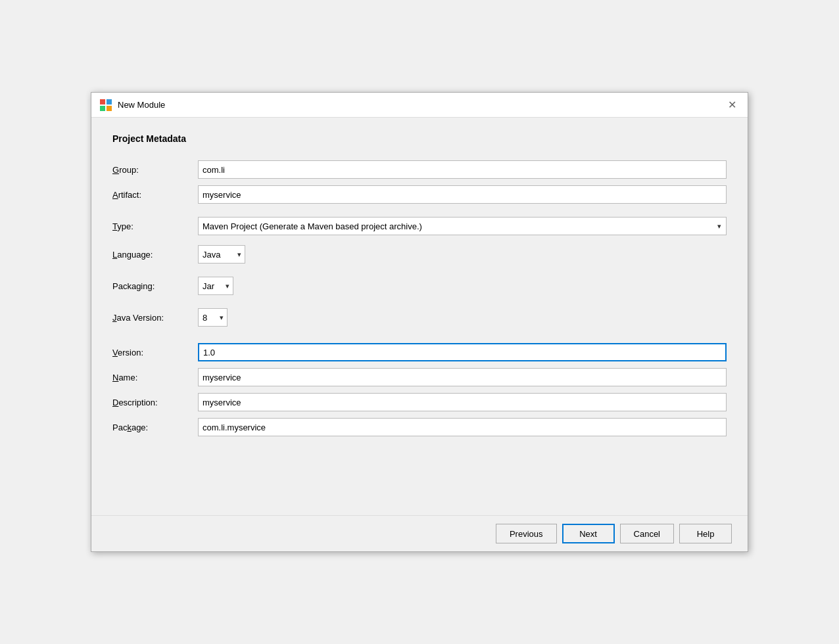 The image size is (839, 644). Describe the element at coordinates (216, 286) in the screenshot. I see `packaging-select: Jar War` at that location.